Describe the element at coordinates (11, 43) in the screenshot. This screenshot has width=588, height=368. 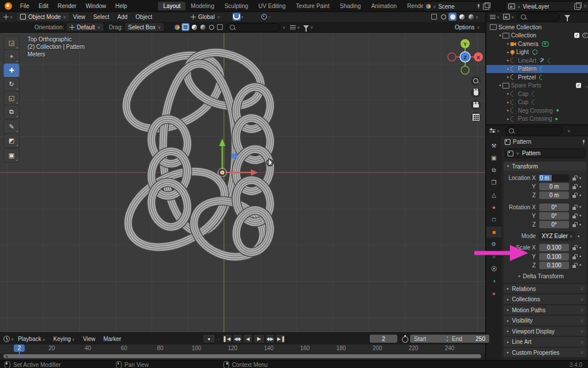
I see `tool-select-box: ◲` at that location.